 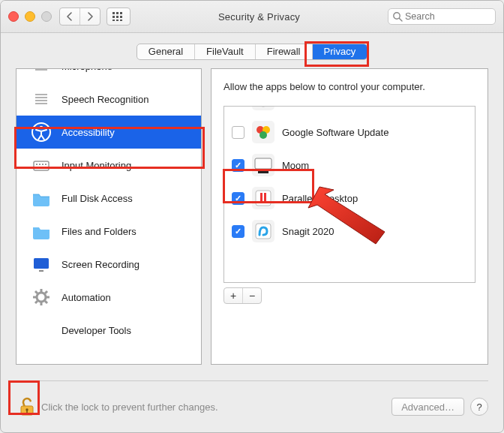 What do you see at coordinates (252, 401) in the screenshot?
I see `footer: Click the lock to prevent further change…` at bounding box center [252, 401].